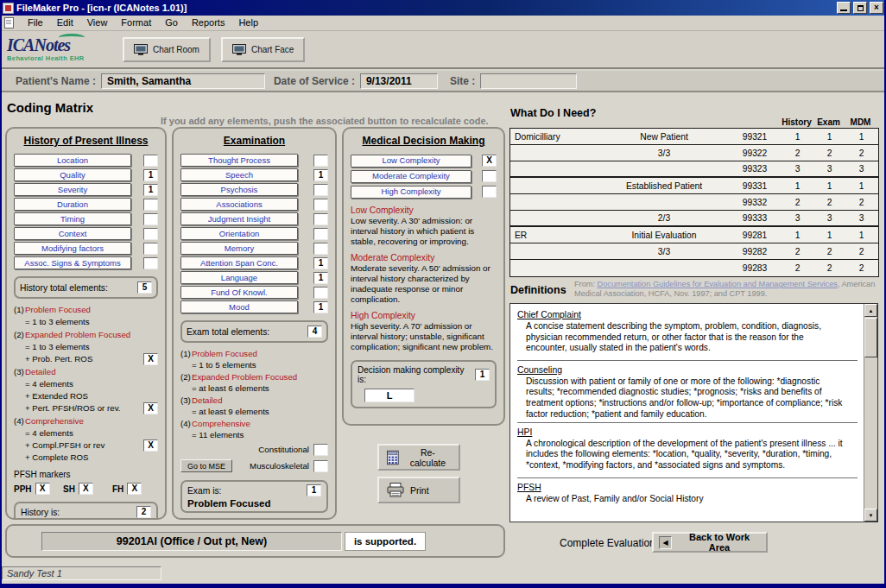 This screenshot has width=886, height=588. What do you see at coordinates (254, 389) in the screenshot?
I see `exam-legend-line: = at least 6 elements` at bounding box center [254, 389].